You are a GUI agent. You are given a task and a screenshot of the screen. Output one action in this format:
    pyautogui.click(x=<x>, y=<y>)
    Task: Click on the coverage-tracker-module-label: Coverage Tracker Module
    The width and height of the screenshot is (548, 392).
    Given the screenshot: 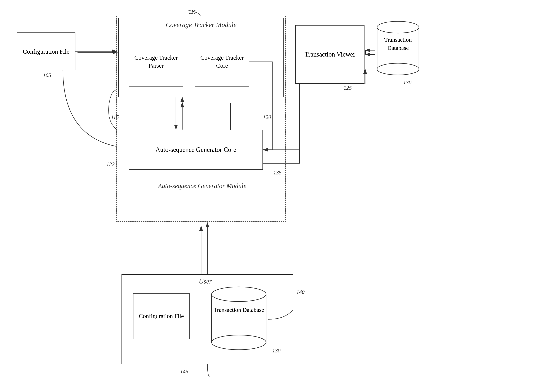 What is the action you would take?
    pyautogui.click(x=201, y=25)
    